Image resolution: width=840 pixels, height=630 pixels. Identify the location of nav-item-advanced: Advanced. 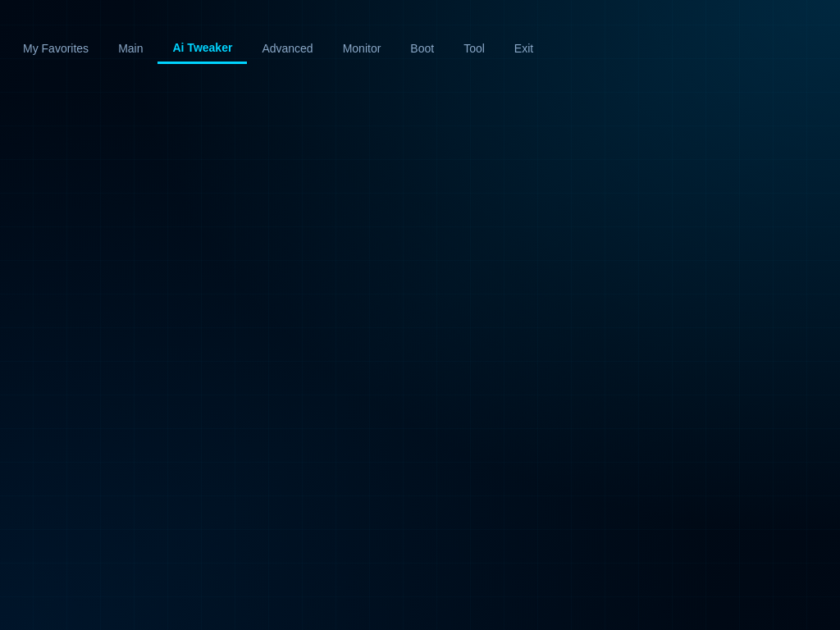
(287, 48).